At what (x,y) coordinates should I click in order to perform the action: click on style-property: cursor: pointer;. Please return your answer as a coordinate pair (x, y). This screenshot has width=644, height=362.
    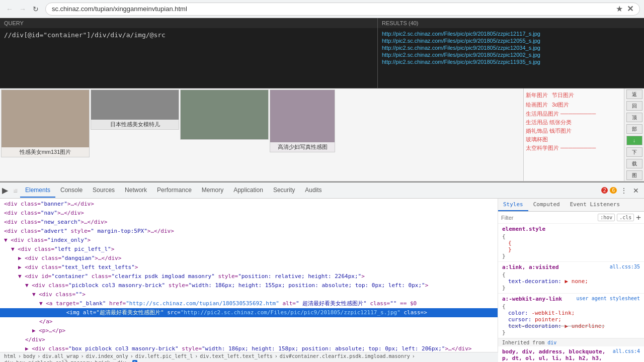
    Looking at the image, I should click on (571, 320).